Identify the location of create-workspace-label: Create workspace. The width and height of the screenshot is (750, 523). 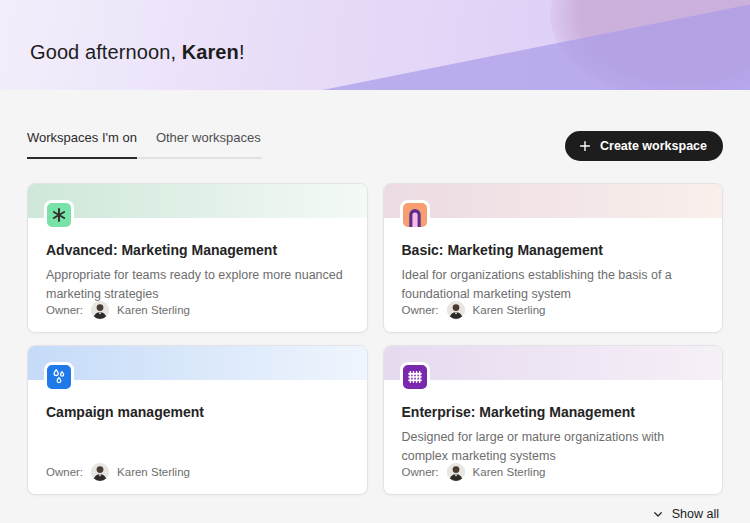
(654, 146).